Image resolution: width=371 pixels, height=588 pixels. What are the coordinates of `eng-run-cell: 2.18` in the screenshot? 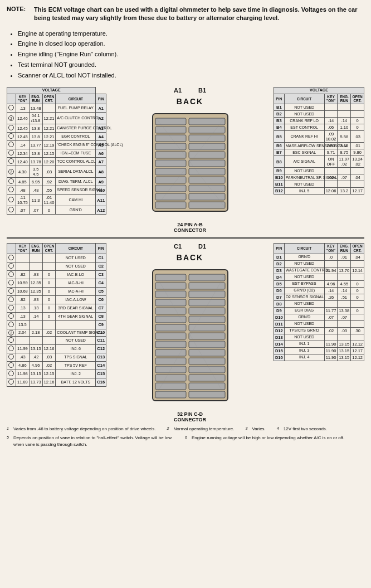 It's located at (36, 332).